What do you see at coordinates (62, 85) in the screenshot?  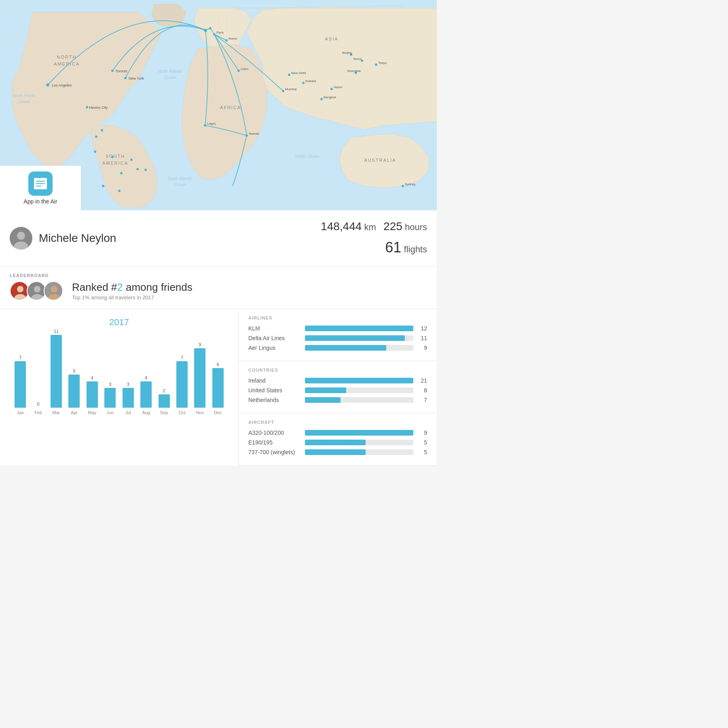 I see `svg-text: Los Angeles` at bounding box center [62, 85].